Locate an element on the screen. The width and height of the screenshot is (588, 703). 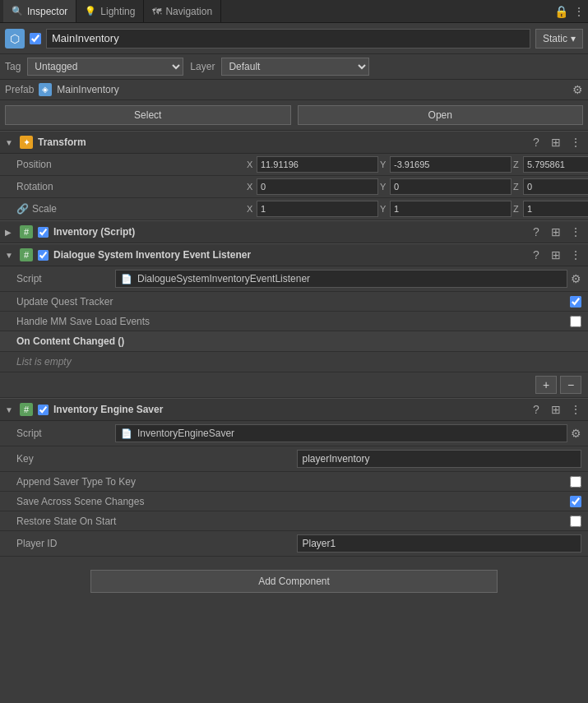
rotation-z-label: Z is located at coordinates (517, 187).